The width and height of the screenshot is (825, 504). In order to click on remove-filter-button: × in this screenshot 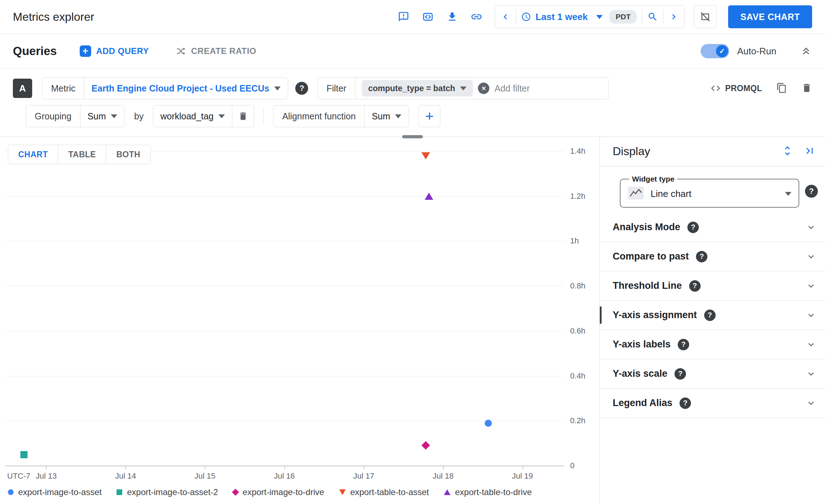, I will do `click(484, 88)`.